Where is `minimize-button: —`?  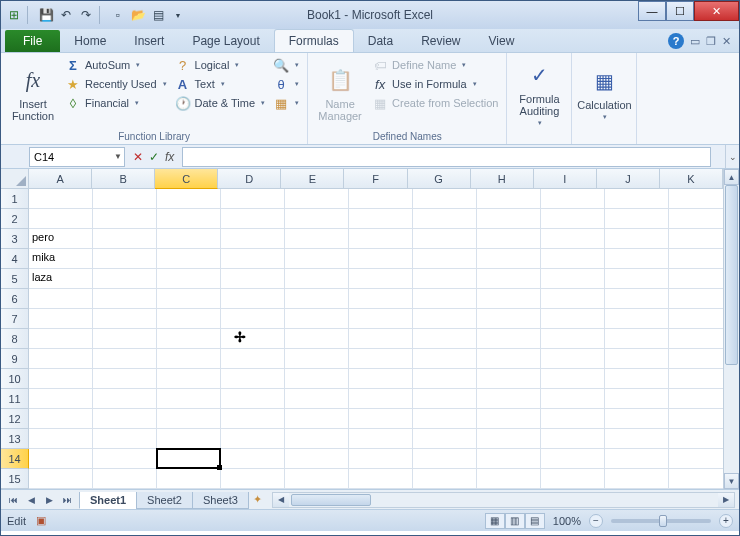 minimize-button: — is located at coordinates (652, 11).